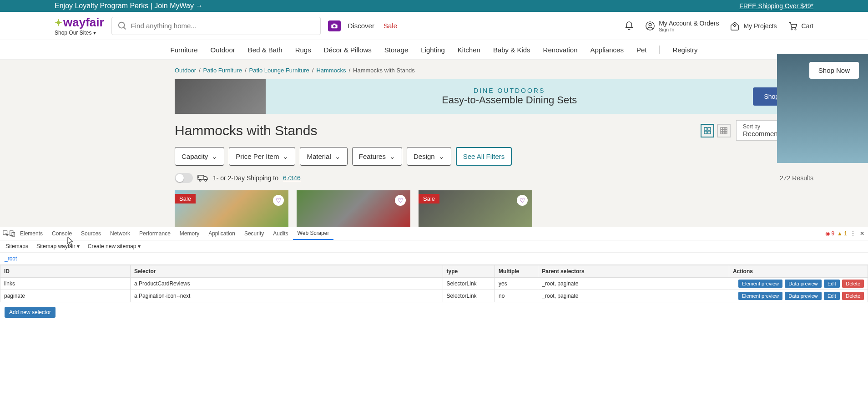 Image resolution: width=868 pixels, height=407 pixels. Describe the element at coordinates (484, 157) in the screenshot. I see `see-all-filters: See All Filters` at that location.